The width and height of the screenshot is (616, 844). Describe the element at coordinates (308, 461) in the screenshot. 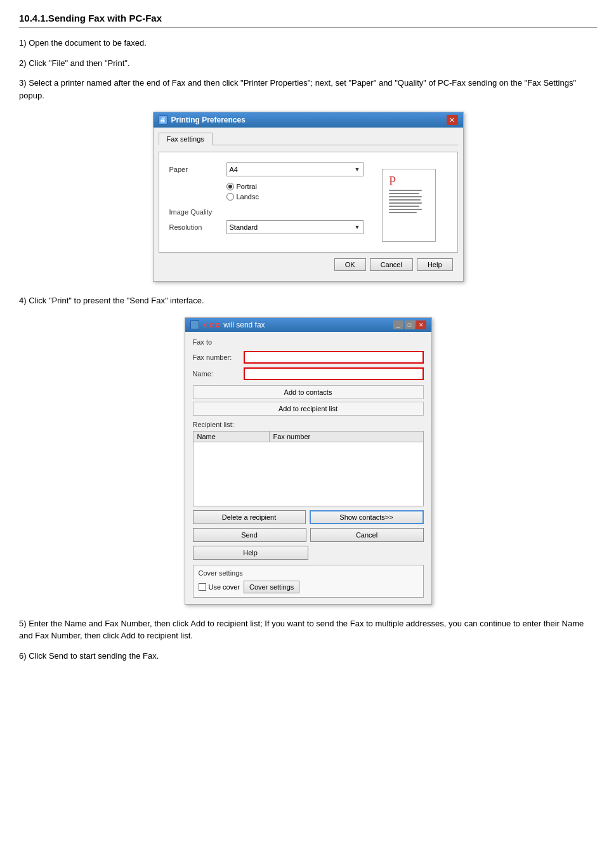

I see `send-fax-dialog: x x x will send fax _ □ ✕ Fax to Fax num…` at that location.